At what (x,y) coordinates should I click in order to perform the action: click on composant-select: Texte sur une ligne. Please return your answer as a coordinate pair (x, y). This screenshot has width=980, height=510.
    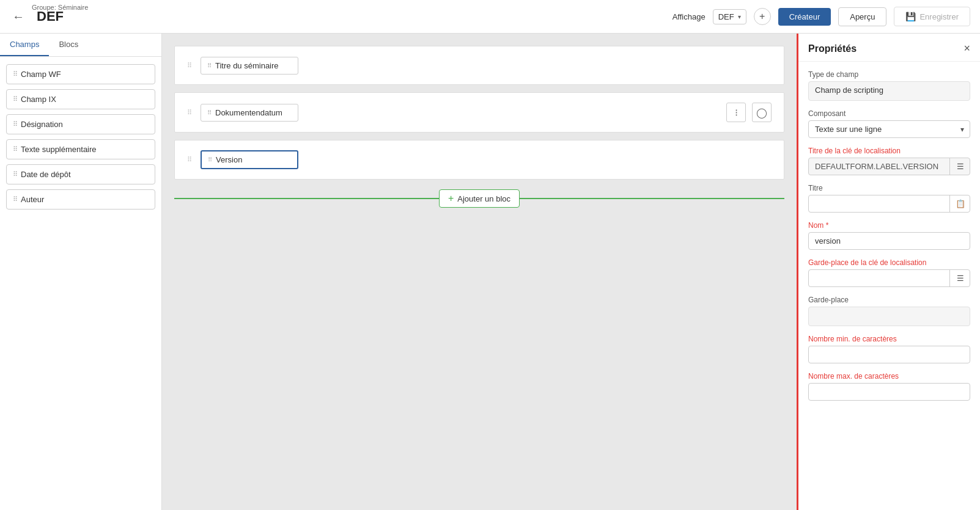
    Looking at the image, I should click on (889, 129).